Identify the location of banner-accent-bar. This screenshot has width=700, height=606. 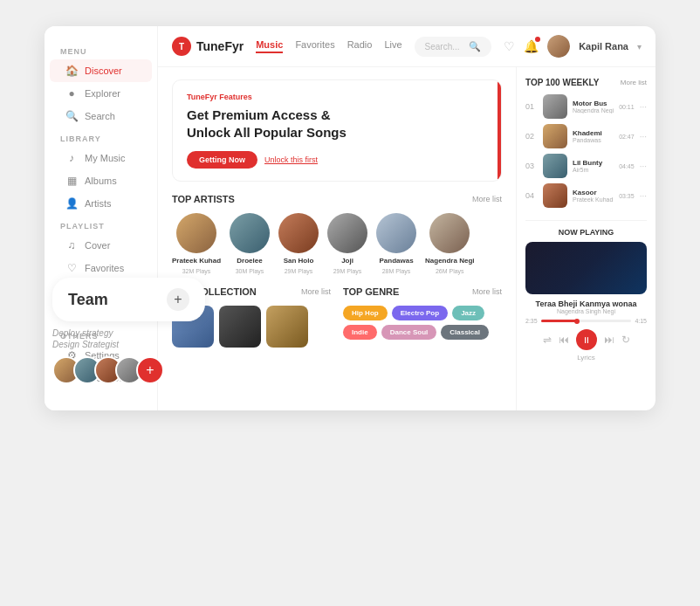
(499, 131).